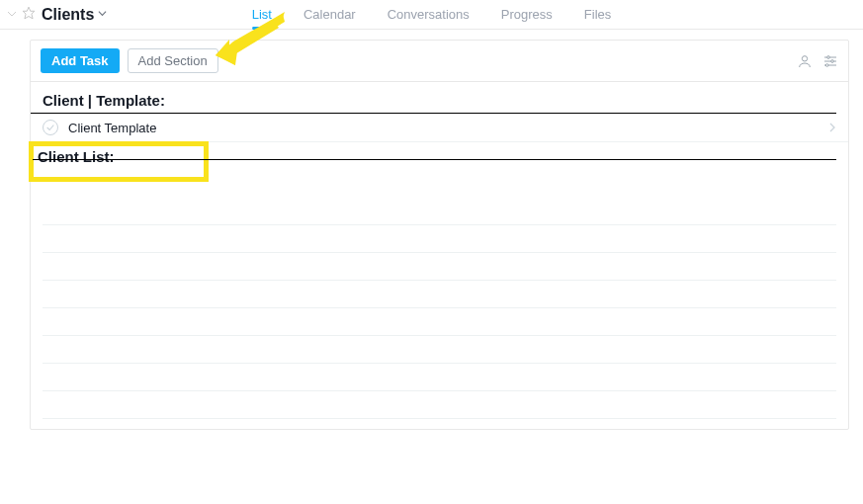  I want to click on project-title-dropdown: Clients, so click(74, 15).